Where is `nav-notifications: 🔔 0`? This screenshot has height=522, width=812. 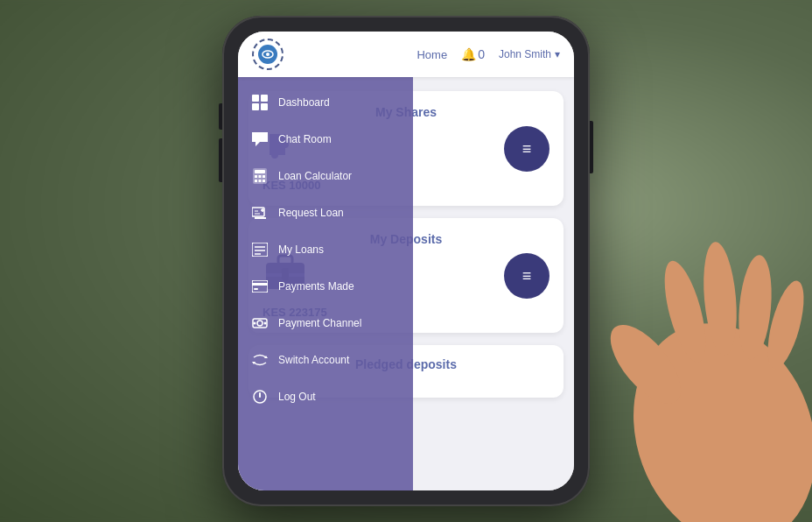 nav-notifications: 🔔 0 is located at coordinates (472, 54).